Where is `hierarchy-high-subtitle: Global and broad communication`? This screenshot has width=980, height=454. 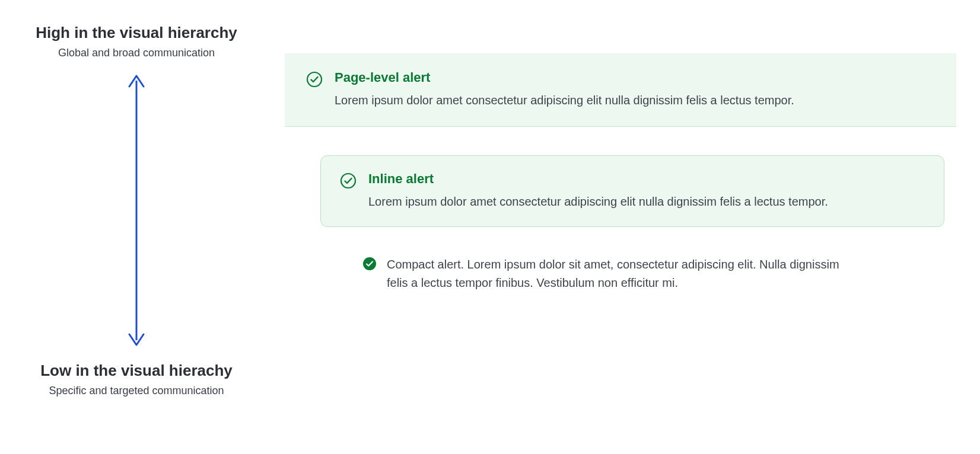
hierarchy-high-subtitle: Global and broad communication is located at coordinates (136, 53).